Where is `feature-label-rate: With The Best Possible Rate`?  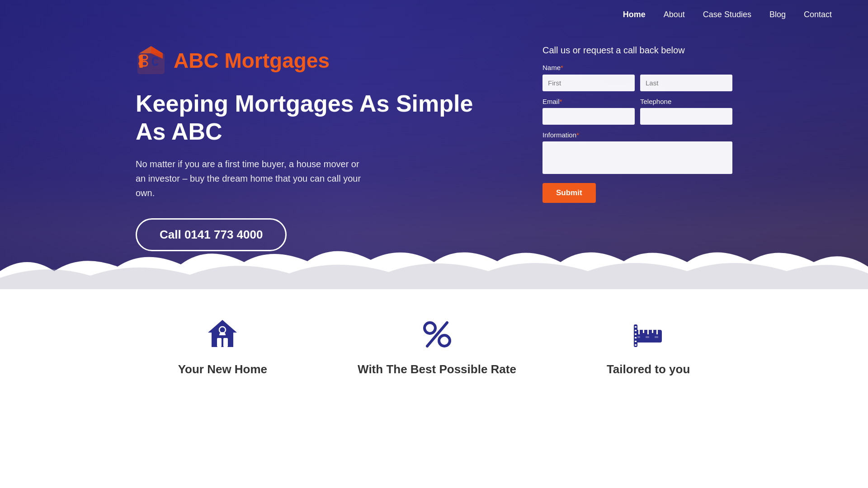 feature-label-rate: With The Best Possible Rate is located at coordinates (437, 370).